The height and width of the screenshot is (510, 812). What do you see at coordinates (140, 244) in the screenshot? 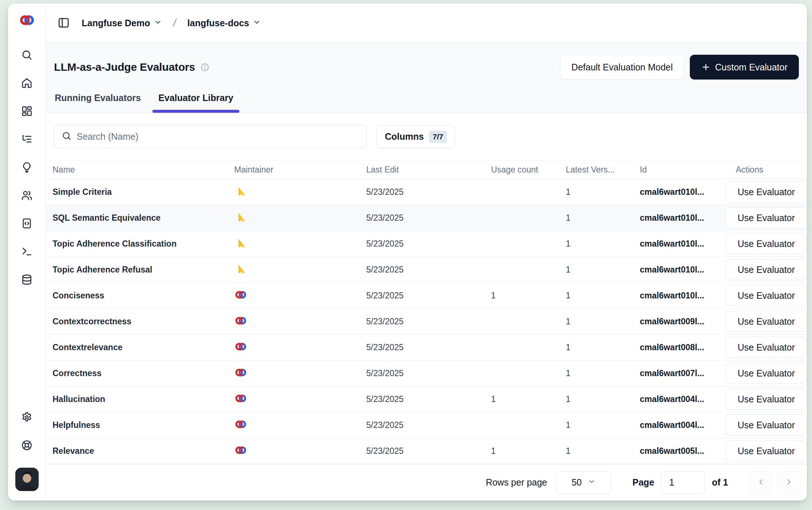
I see `evaluator-name: Topic Adherence Classification` at bounding box center [140, 244].